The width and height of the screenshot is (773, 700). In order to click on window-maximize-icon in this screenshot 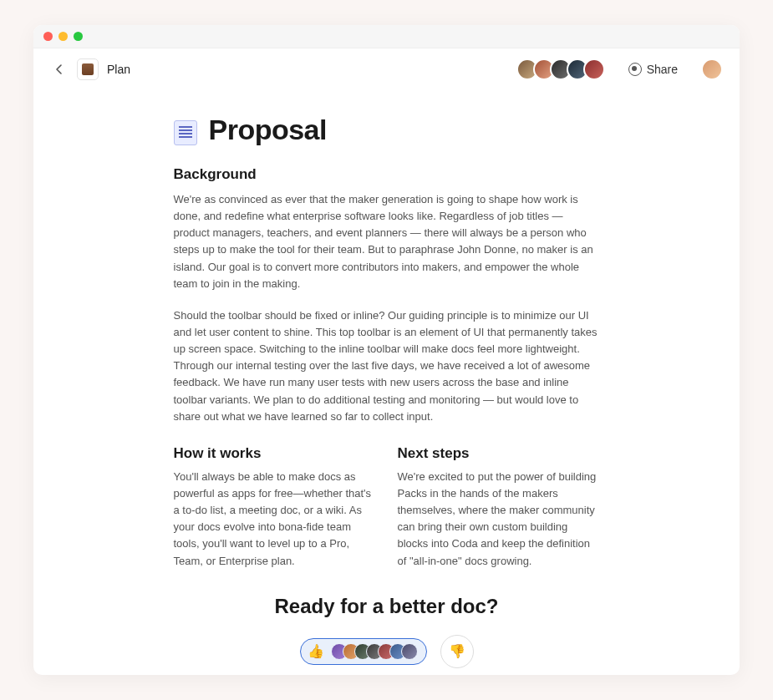, I will do `click(79, 37)`.